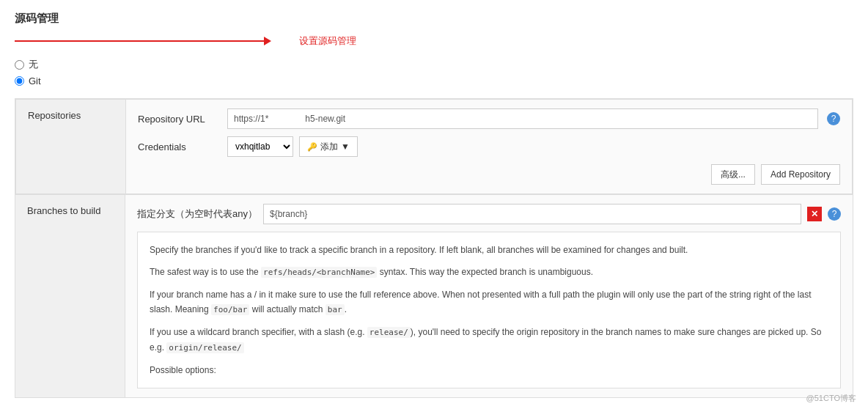 This screenshot has width=868, height=409. Describe the element at coordinates (489, 302) in the screenshot. I see `info-p3: If your branch name has a / in it make s…` at that location.